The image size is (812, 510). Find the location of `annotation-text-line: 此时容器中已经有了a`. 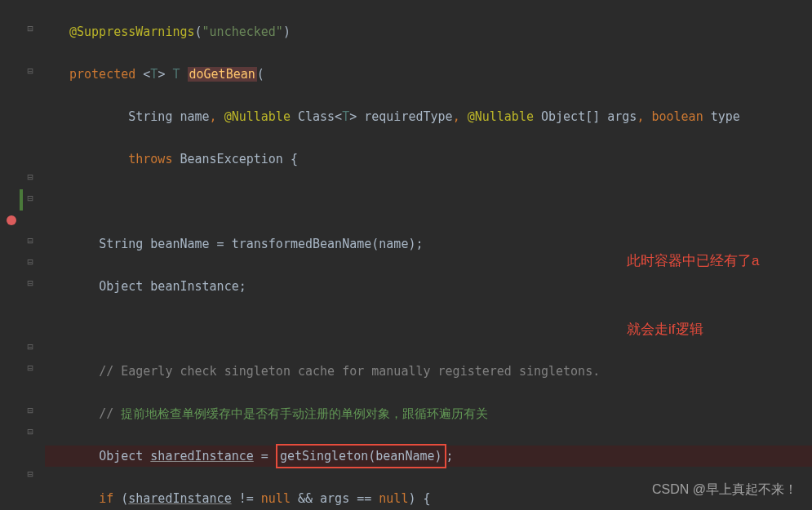

annotation-text-line: 此时容器中已经有了a is located at coordinates (693, 261).